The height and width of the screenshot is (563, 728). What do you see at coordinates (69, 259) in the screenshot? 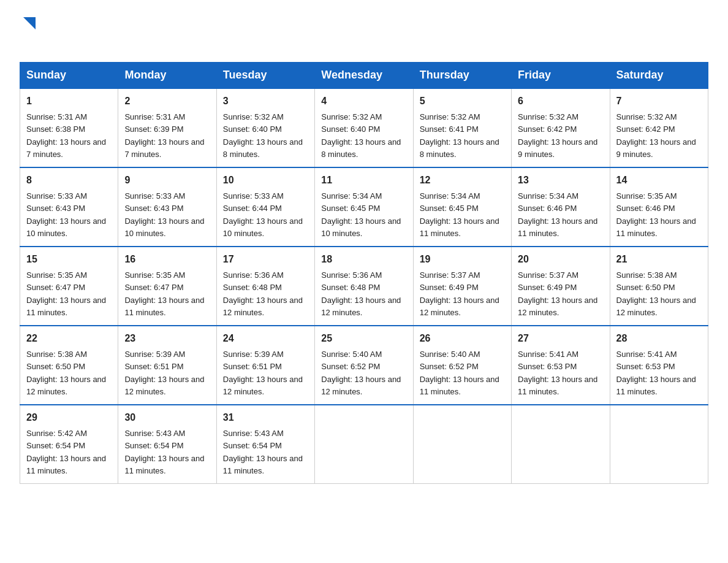
I see `day-number: 15` at bounding box center [69, 259].